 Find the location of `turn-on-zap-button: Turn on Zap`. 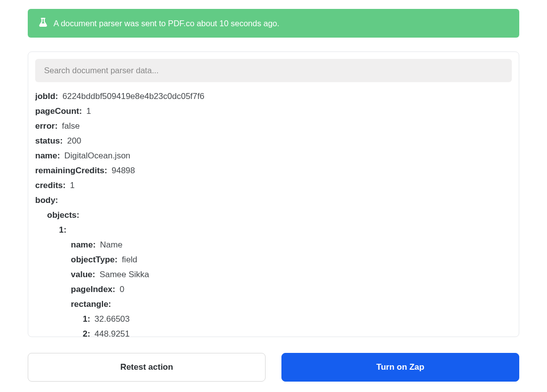

turn-on-zap-button: Turn on Zap is located at coordinates (400, 367).